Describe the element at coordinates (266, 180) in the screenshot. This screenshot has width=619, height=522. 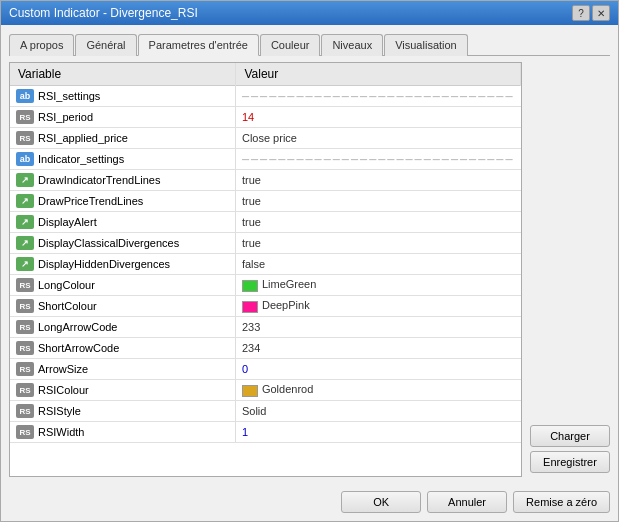
I see `table-row: ↗DrawIndicatorTrendLinestrue` at that location.